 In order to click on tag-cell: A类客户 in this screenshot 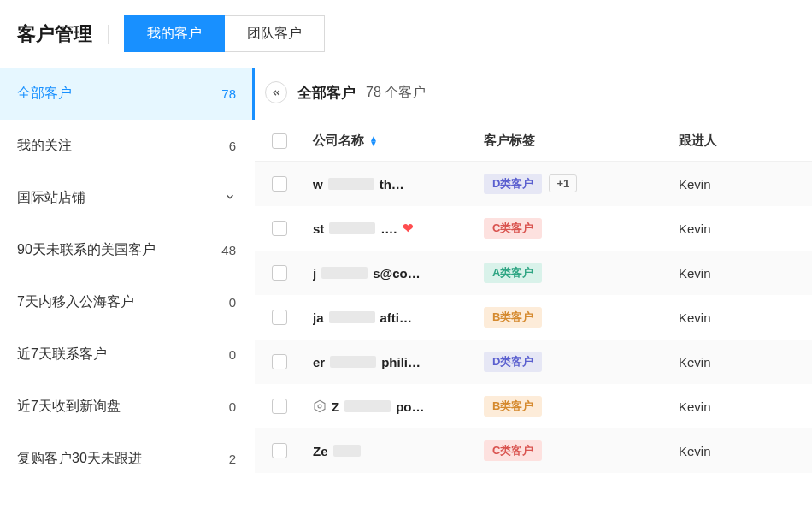, I will do `click(581, 273)`.